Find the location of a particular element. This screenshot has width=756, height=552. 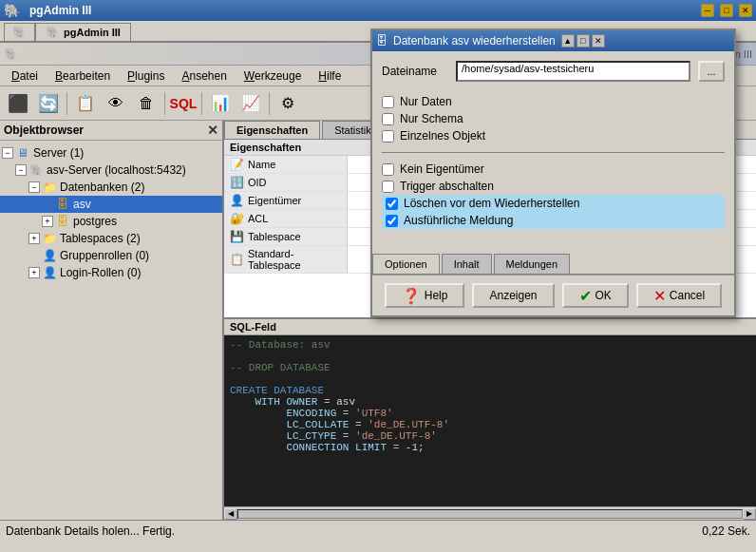

tab-eigenschaften: Eigenschaften is located at coordinates (272, 129).